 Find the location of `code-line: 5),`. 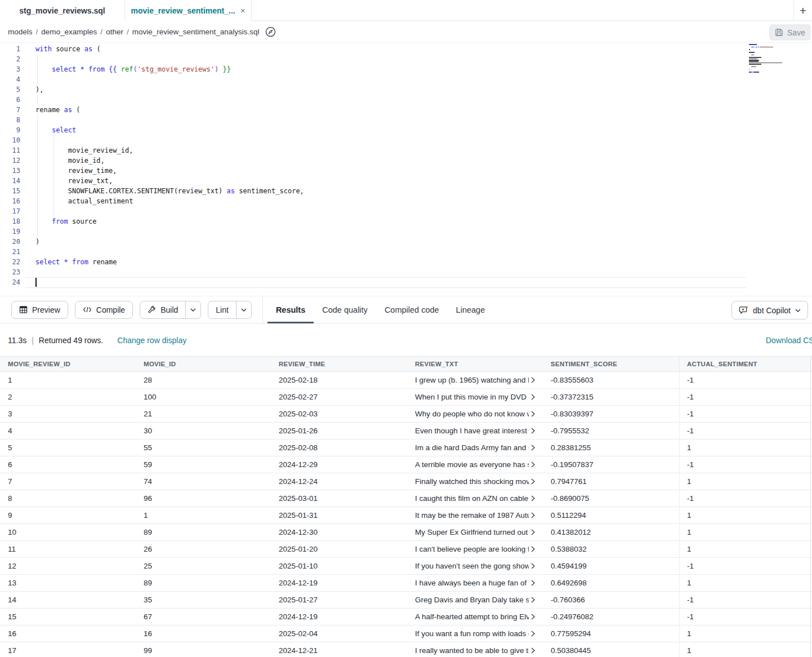

code-line: 5), is located at coordinates (406, 90).